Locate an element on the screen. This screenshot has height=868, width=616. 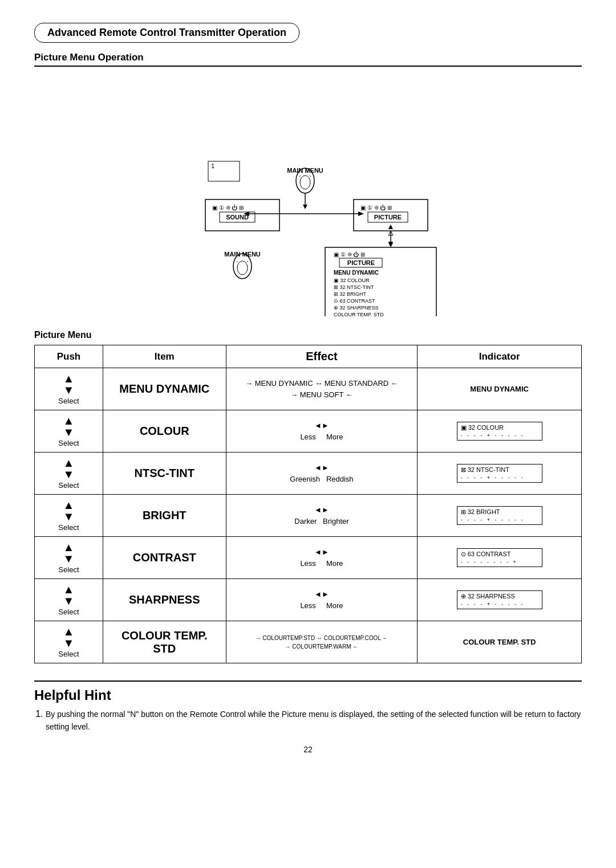
item-contrast: CONTRAST is located at coordinates (164, 558).